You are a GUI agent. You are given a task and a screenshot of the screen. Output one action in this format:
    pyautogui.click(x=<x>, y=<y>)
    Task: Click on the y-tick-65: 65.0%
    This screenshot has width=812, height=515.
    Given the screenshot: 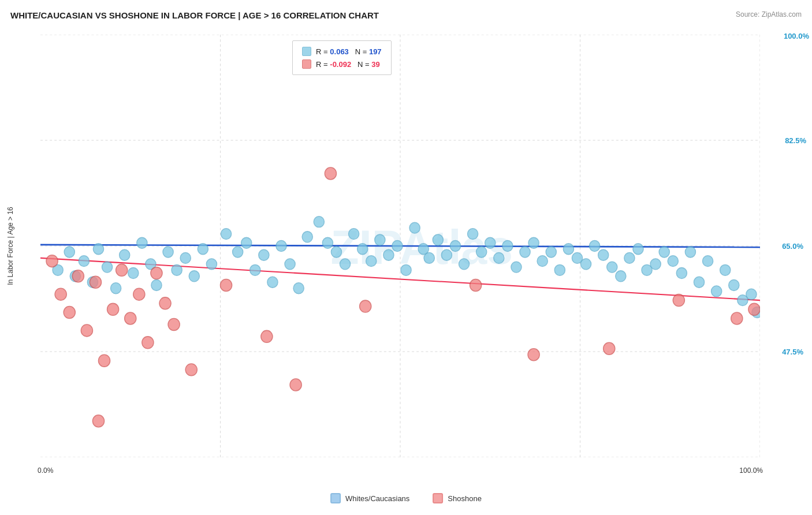 What is the action you would take?
    pyautogui.click(x=792, y=246)
    